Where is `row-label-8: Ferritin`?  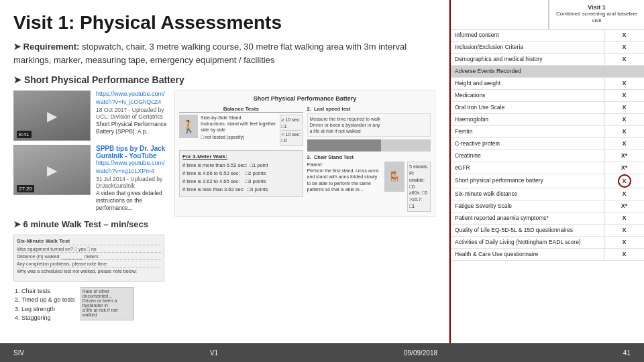
row-label-8: Ferritin is located at coordinates (527, 131).